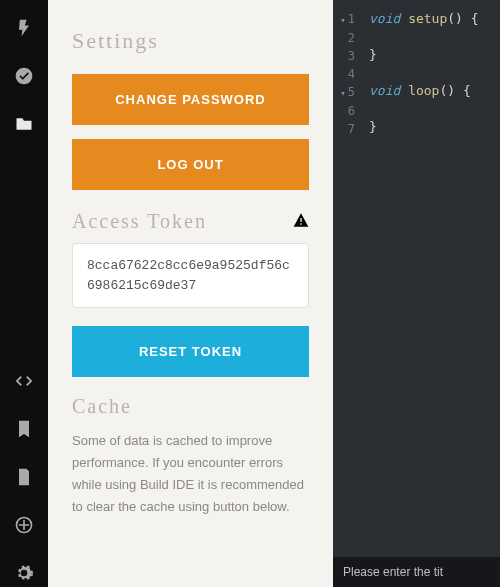  What do you see at coordinates (24, 30) in the screenshot?
I see `flash-icon` at bounding box center [24, 30].